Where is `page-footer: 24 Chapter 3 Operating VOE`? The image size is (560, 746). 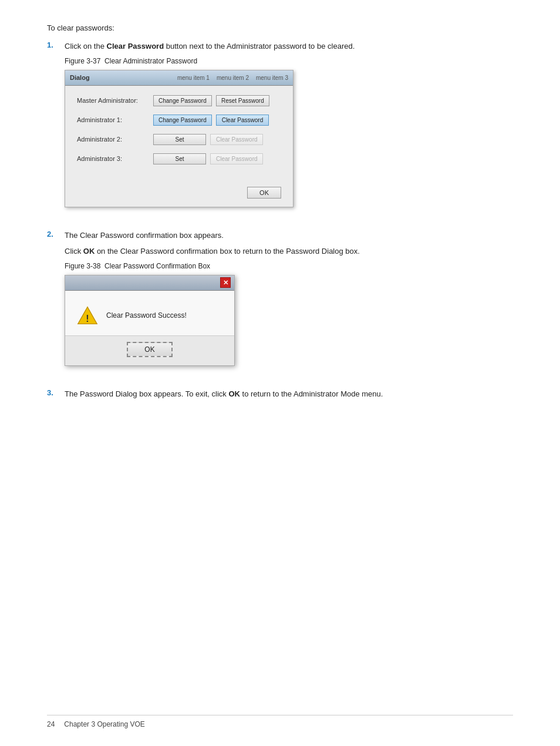 page-footer: 24 Chapter 3 Operating VOE is located at coordinates (280, 721).